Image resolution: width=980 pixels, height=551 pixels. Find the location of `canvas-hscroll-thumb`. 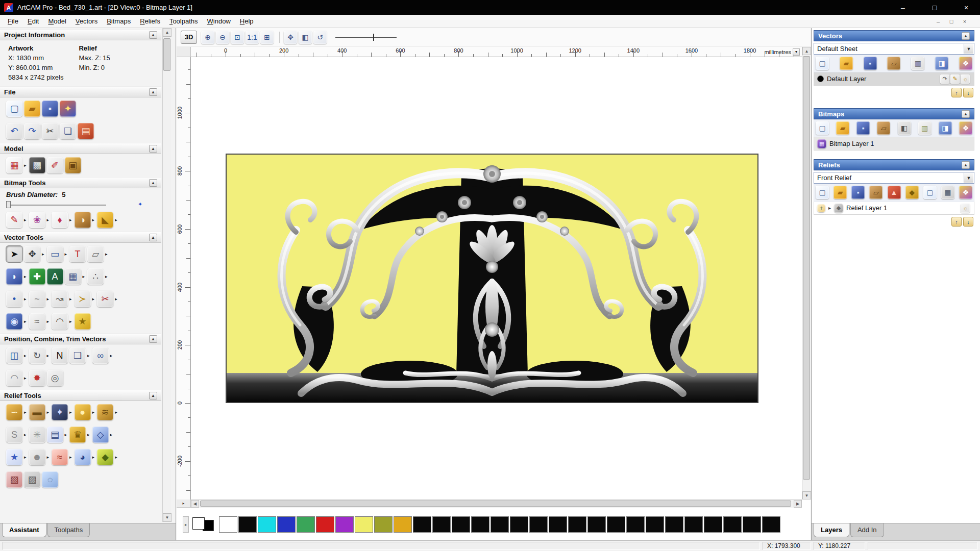

canvas-hscroll-thumb is located at coordinates (496, 504).